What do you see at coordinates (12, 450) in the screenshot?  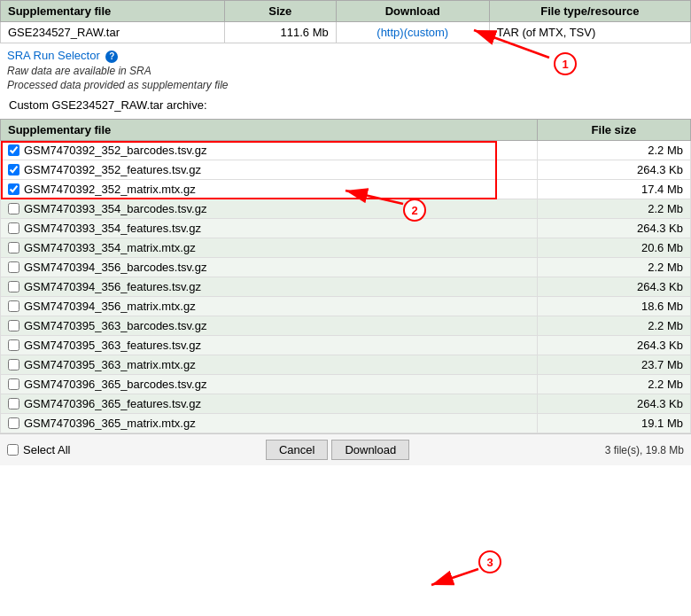 I see `select-all-checkbox` at bounding box center [12, 450].